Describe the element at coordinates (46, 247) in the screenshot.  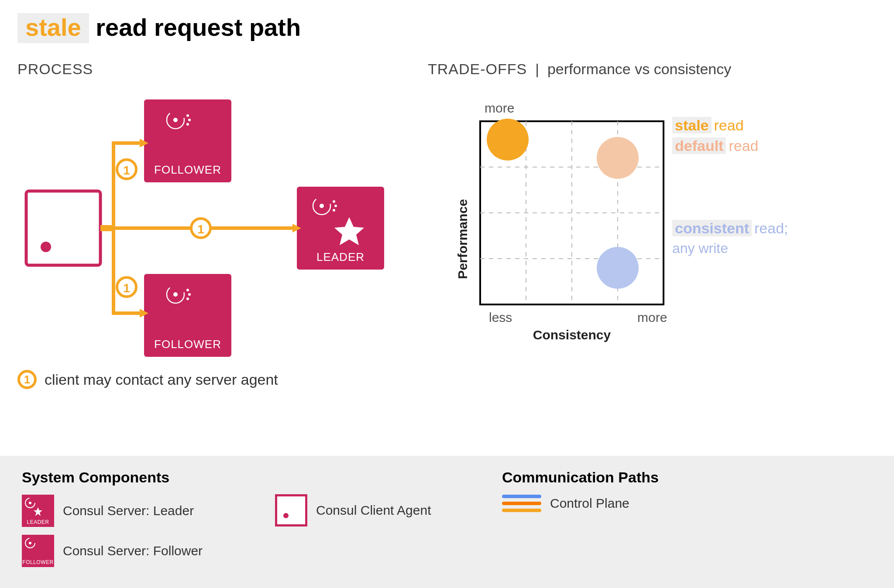
I see `client-agent-dot-icon` at that location.